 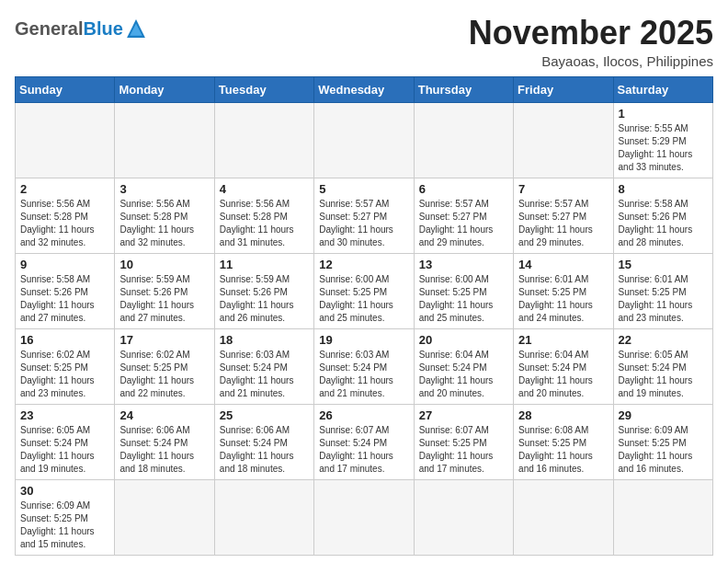 I want to click on calendar-cell: 24Sunrise: 6:06 AMSunset: 5:24 PMDayligh…, so click(x=165, y=442).